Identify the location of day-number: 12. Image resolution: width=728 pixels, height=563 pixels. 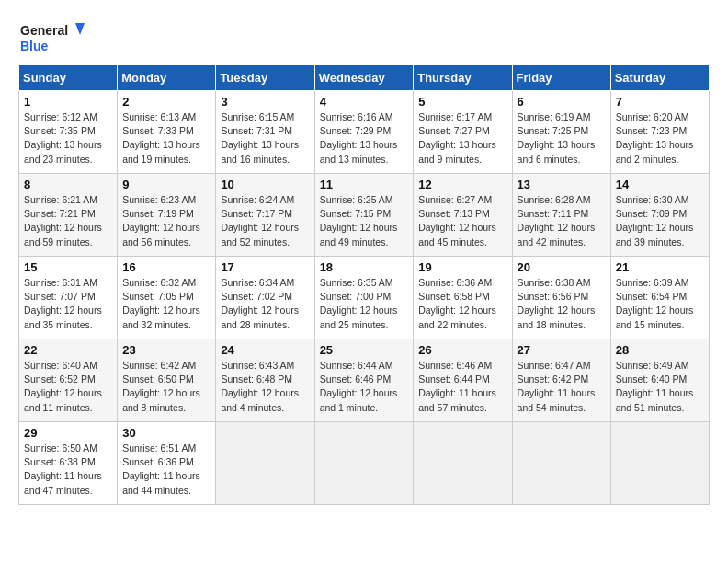
(462, 184).